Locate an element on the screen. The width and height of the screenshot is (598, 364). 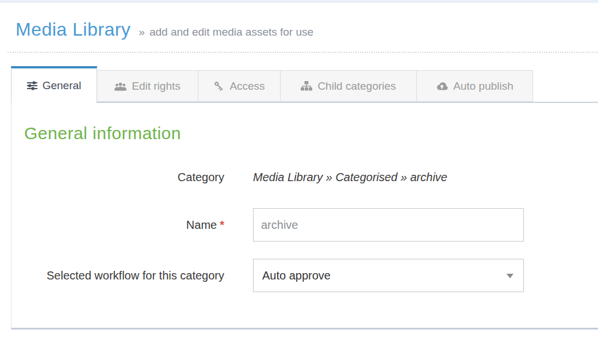
page-subtitle-text: add and edit media assets for use is located at coordinates (231, 32).